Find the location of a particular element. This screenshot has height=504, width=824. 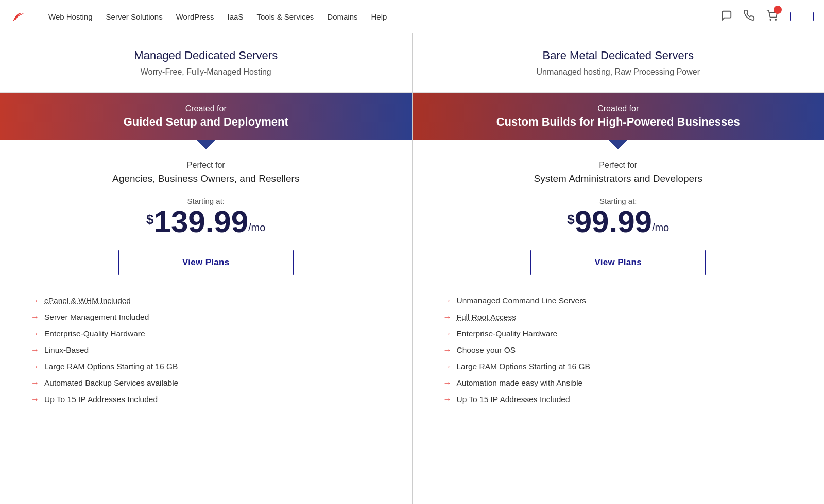

panel-title-bare-metal: Bare Metal Dedicated Servers is located at coordinates (619, 56).